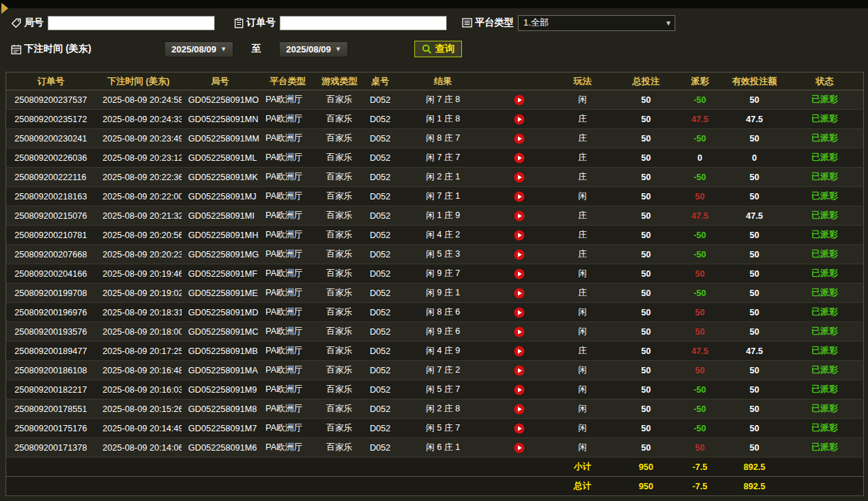  What do you see at coordinates (443, 351) in the screenshot?
I see `result-cell: 闲 4 庄 9` at bounding box center [443, 351].